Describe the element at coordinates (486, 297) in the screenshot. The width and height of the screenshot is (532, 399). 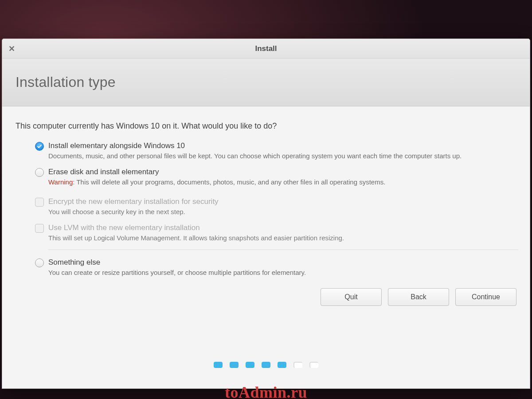
I see `continue-button: Continue` at that location.